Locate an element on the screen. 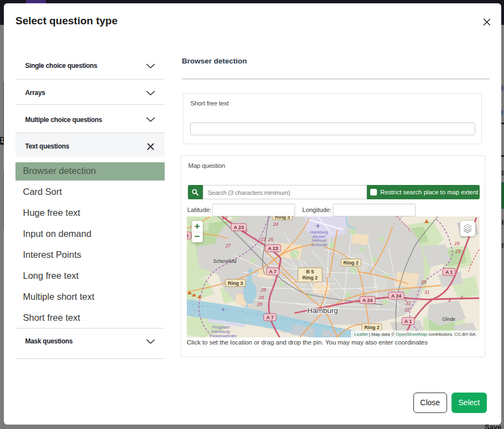 The image size is (504, 429). svg-text: 32 is located at coordinates (407, 310).